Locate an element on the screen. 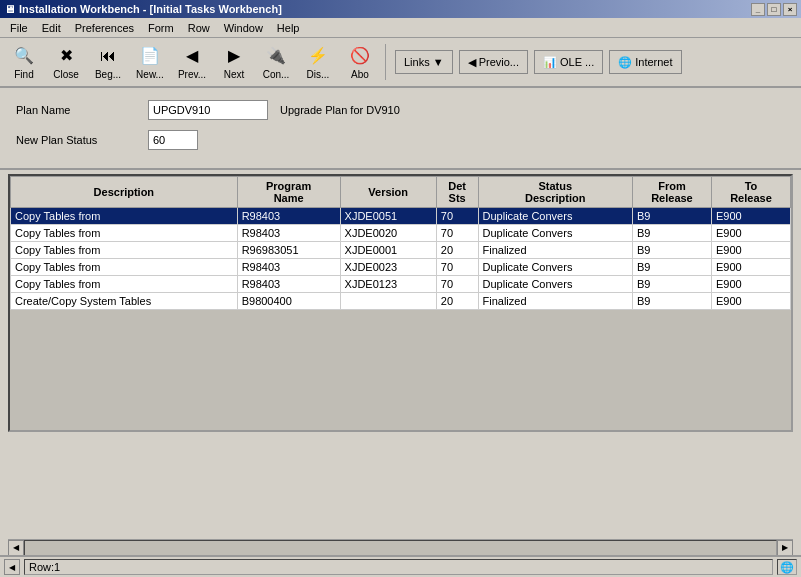 This screenshot has width=801, height=577. table-cell: Finalized is located at coordinates (555, 250).